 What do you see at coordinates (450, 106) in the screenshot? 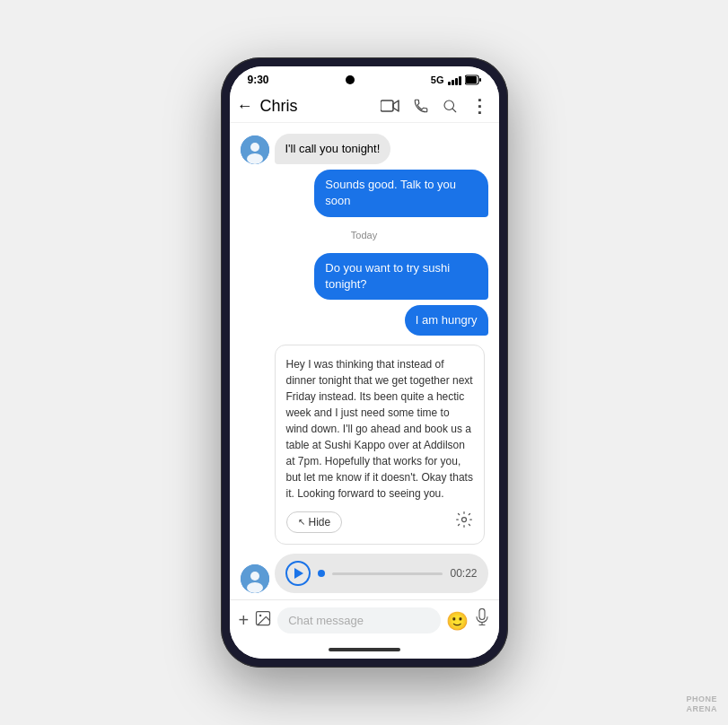
I see `search-icon` at bounding box center [450, 106].